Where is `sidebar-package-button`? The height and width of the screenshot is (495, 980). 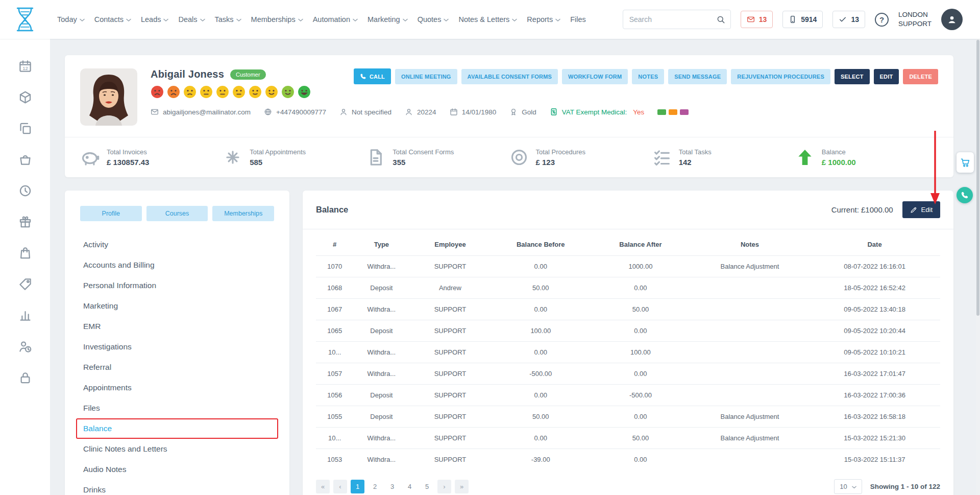 sidebar-package-button is located at coordinates (26, 97).